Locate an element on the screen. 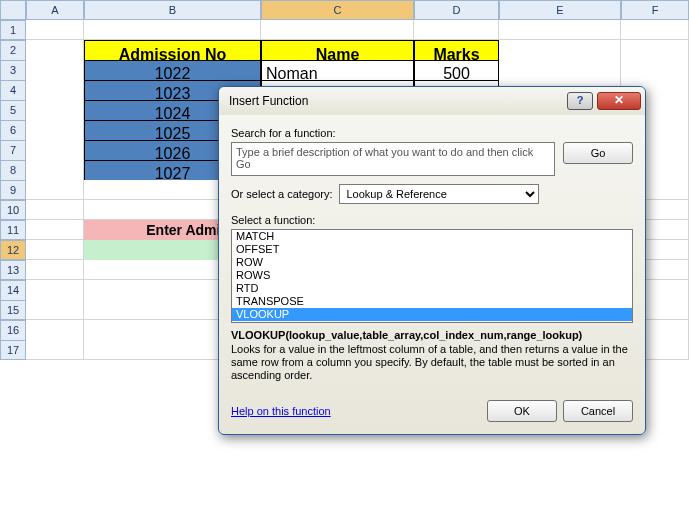 This screenshot has width=689, height=512. col-header-A: A is located at coordinates (55, 10).